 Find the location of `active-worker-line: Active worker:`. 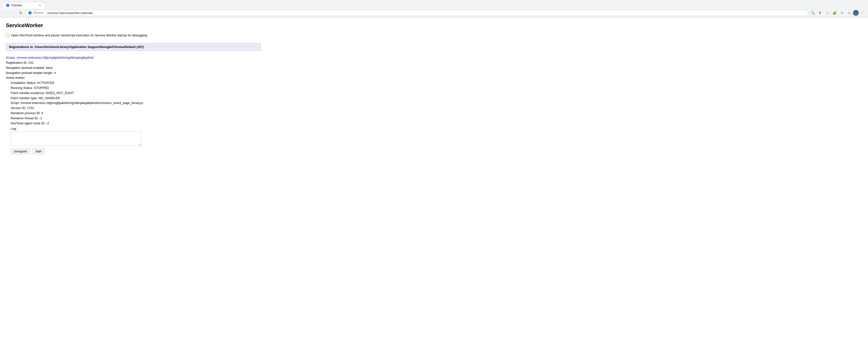

active-worker-line: Active worker: is located at coordinates (133, 78).